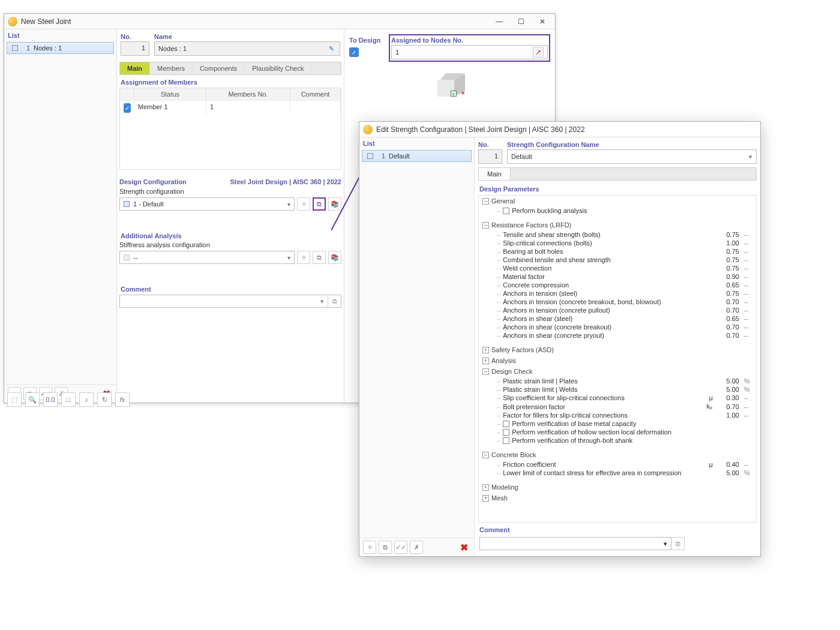 This screenshot has height=630, width=840. I want to click on tab-plausibility: Plausibility Check, so click(278, 68).